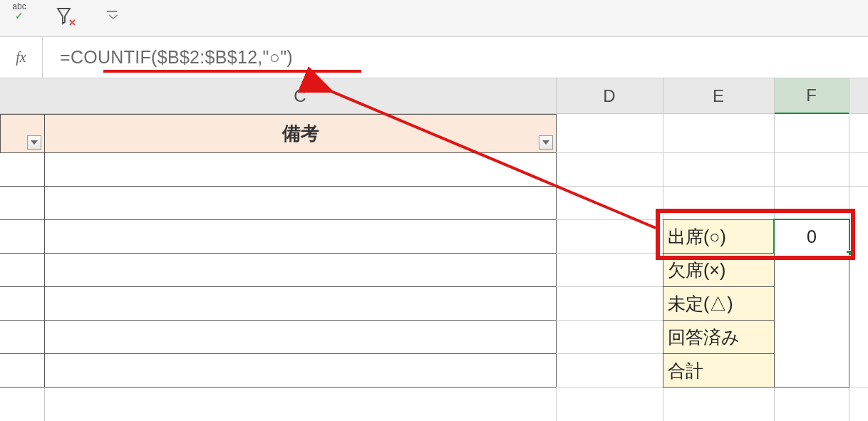 This screenshot has width=868, height=421. What do you see at coordinates (455, 57) in the screenshot?
I see `formula-input: =COUNTIF($B$2:$B$12,"○")` at bounding box center [455, 57].